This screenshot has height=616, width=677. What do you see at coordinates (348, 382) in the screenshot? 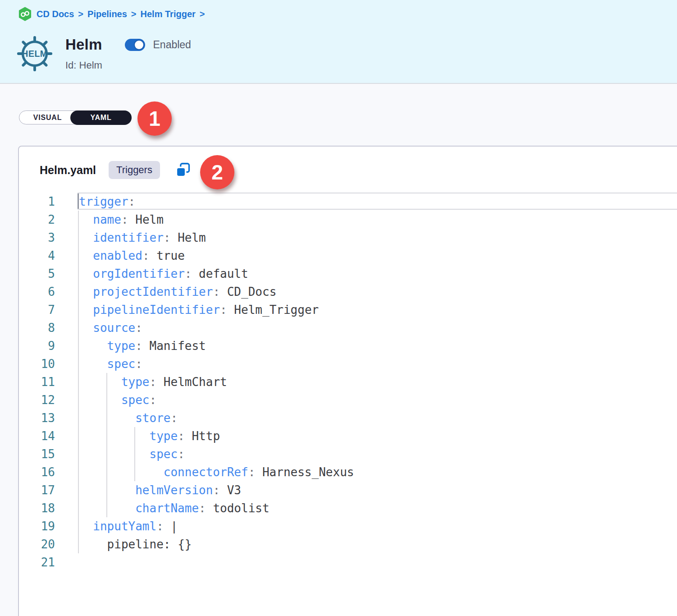
I see `code-line: 11type: HelmChart` at bounding box center [348, 382].